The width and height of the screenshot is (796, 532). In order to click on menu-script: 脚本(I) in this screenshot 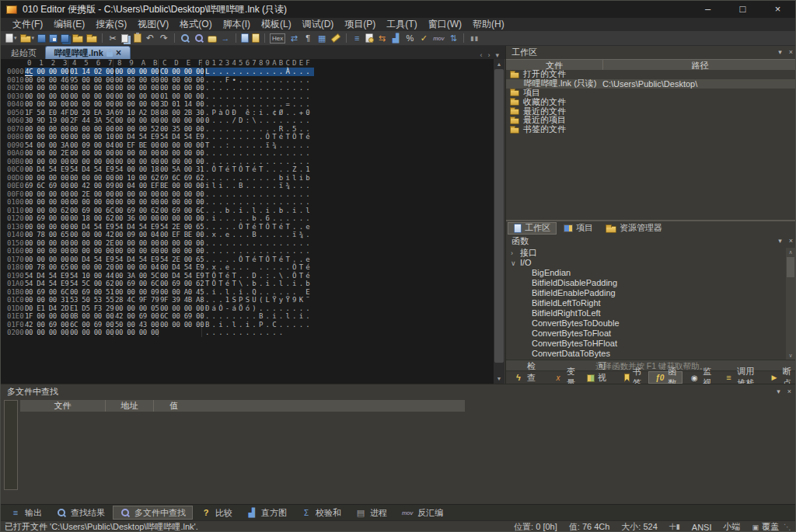, I will do `click(236, 25)`.